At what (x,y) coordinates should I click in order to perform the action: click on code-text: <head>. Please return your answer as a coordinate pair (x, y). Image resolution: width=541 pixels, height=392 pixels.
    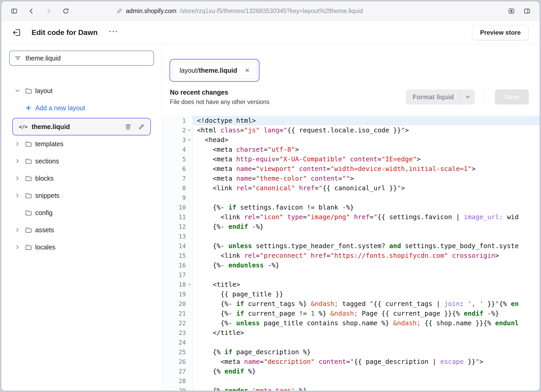
    Looking at the image, I should click on (366, 140).